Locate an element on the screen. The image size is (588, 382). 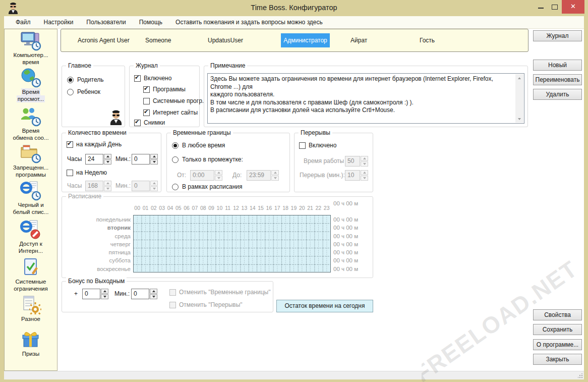
maximize-button is located at coordinates (555, 7).